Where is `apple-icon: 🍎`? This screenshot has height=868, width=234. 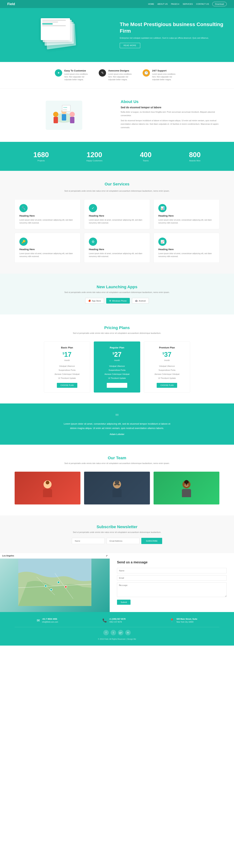
apple-icon: 🍎 is located at coordinates (89, 301).